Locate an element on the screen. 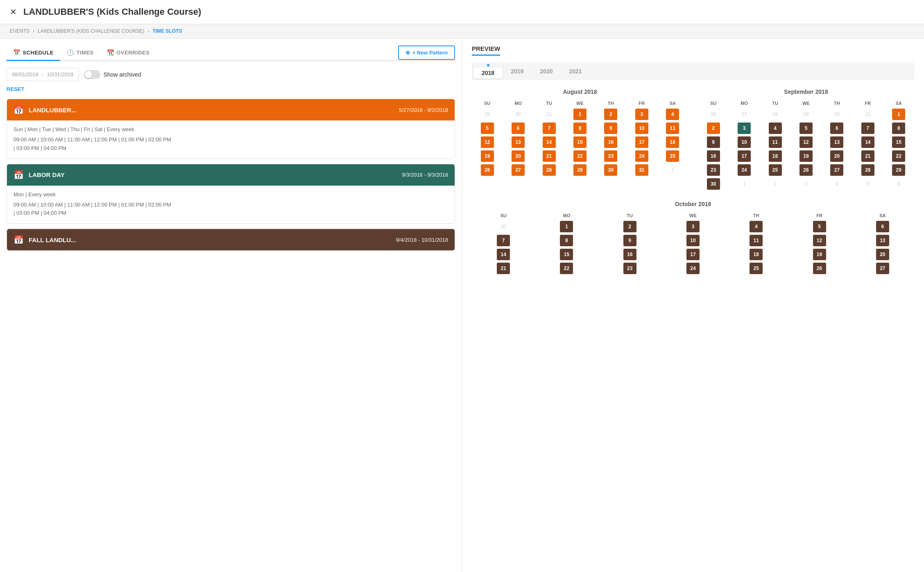 The image size is (924, 572). tab-times: 🕐 TIMES is located at coordinates (80, 53).